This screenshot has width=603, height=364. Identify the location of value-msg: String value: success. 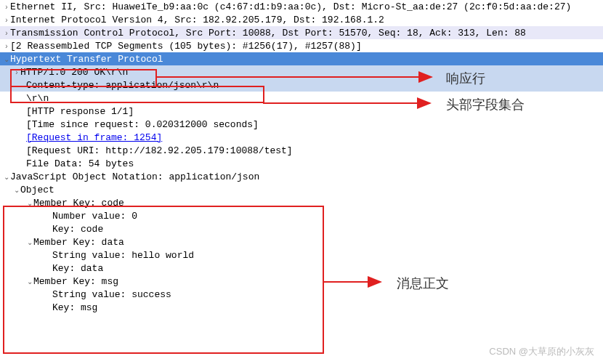
(112, 295).